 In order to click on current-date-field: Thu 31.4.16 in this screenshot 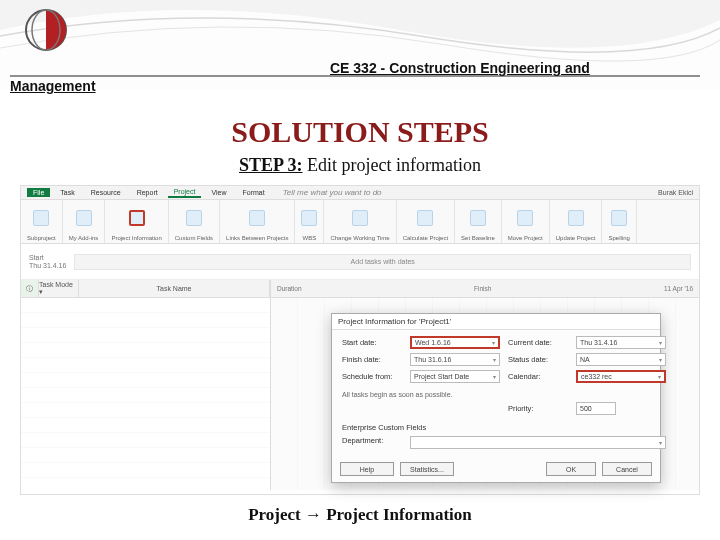, I will do `click(621, 342)`.